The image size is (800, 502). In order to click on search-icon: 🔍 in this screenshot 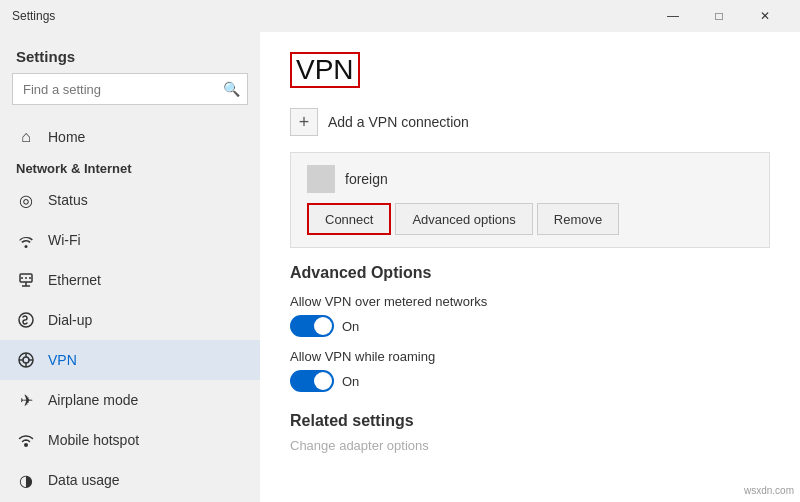, I will do `click(232, 89)`.